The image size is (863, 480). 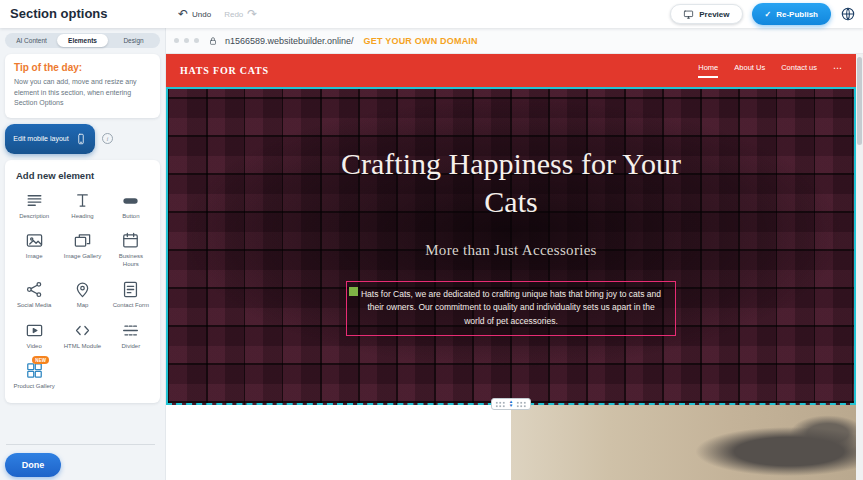 I want to click on element-label: Social Media, so click(x=34, y=306).